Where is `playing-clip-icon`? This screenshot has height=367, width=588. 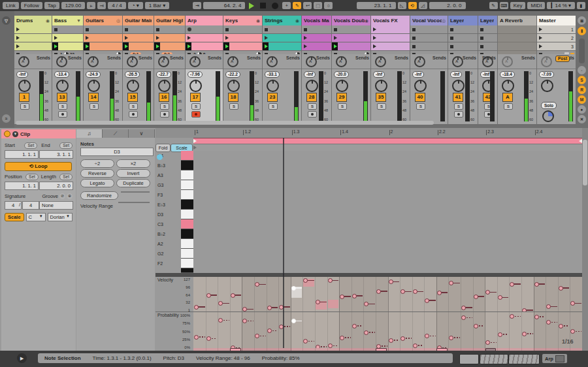
playing-clip-icon is located at coordinates (157, 46).